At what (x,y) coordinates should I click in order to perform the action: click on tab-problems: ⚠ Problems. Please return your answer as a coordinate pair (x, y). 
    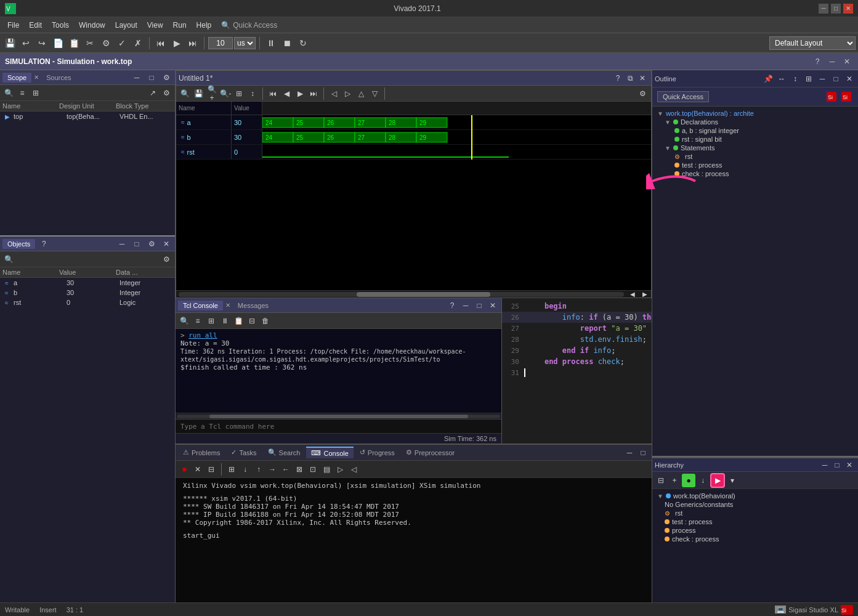
    Looking at the image, I should click on (201, 452).